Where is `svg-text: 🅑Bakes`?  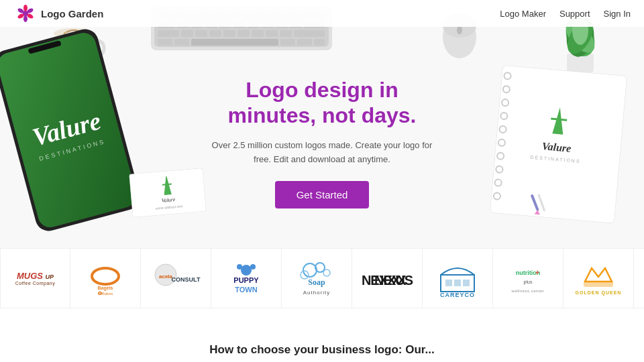
svg-text: 🅑Bakes is located at coordinates (106, 293).